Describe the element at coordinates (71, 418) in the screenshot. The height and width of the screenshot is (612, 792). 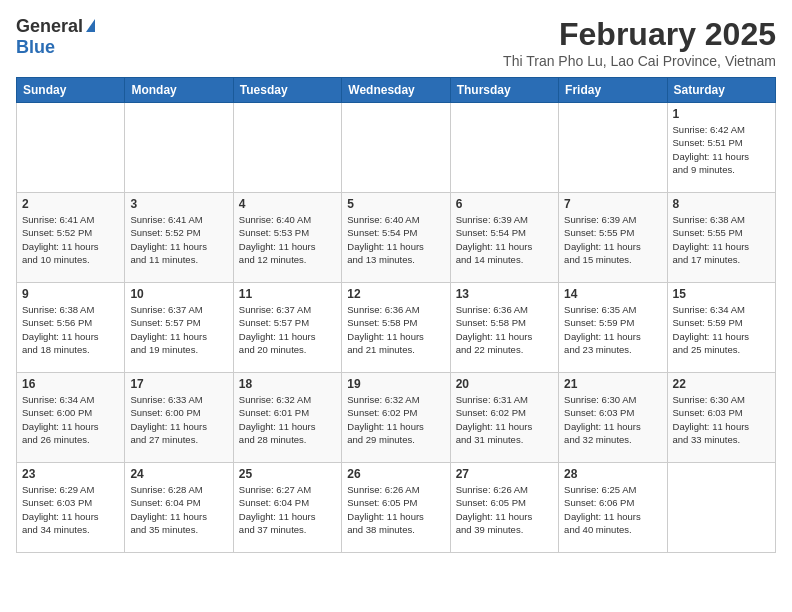
I see `calendar-cell: 16Sunrise: 6:34 AM Sunset: 6:00 PM Dayli…` at that location.